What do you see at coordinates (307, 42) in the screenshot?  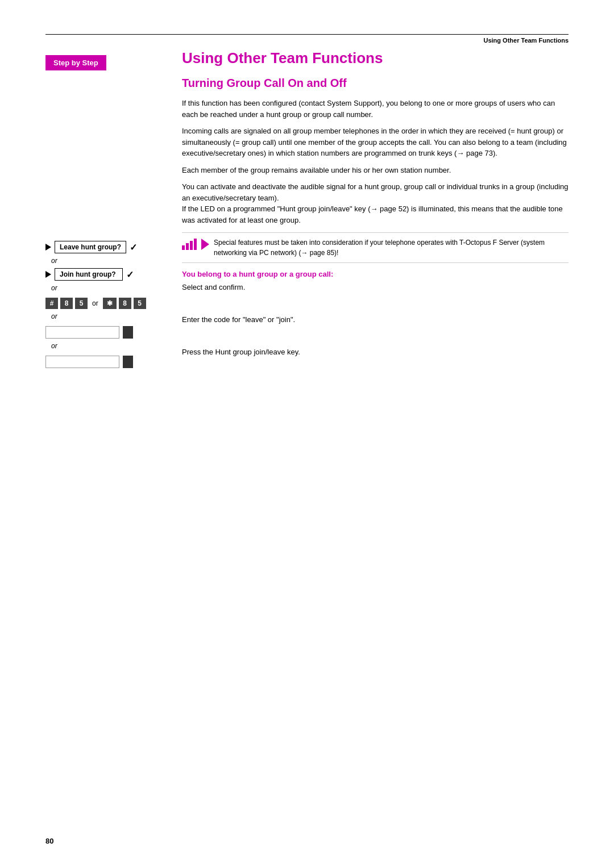 I see `page-header: Using Other Team Functions` at bounding box center [307, 42].